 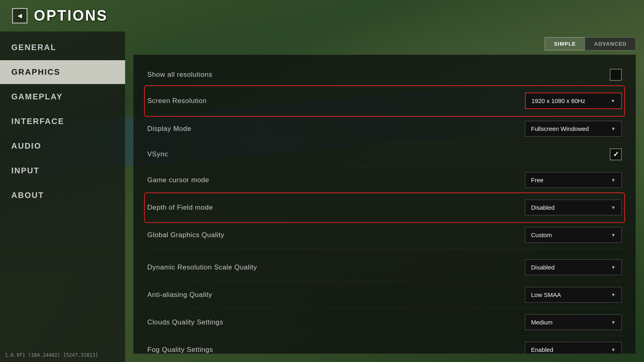 I want to click on label-show-all-resolutions: Show all resolutions, so click(x=336, y=75).